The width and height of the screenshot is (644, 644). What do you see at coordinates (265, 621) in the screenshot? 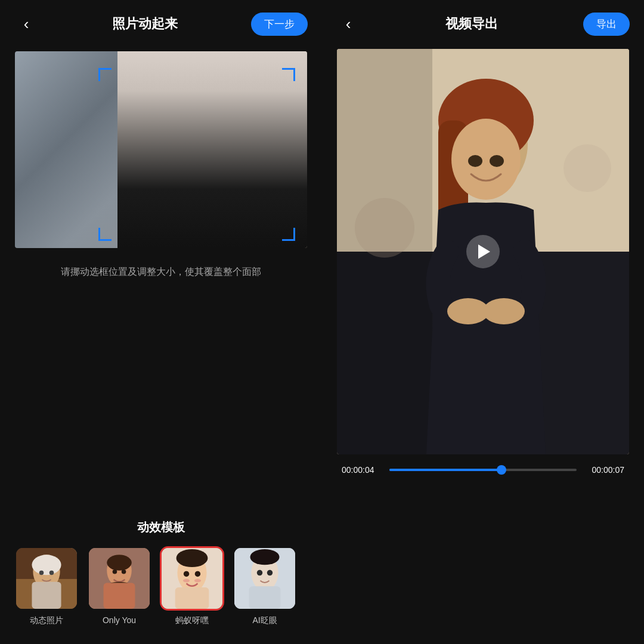
I see `template-label-aieye: AI眨眼` at bounding box center [265, 621].